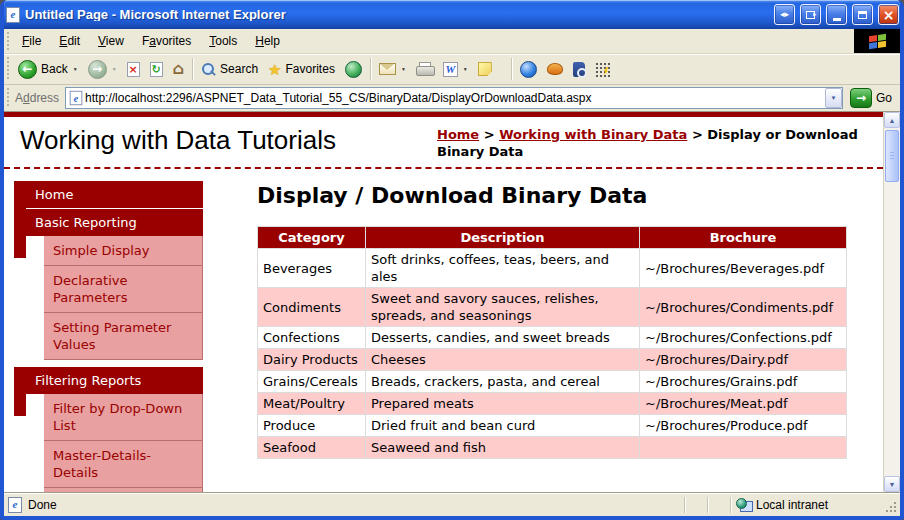 The image size is (904, 520). Describe the element at coordinates (792, 505) in the screenshot. I see `zone-label: Local intranet` at that location.